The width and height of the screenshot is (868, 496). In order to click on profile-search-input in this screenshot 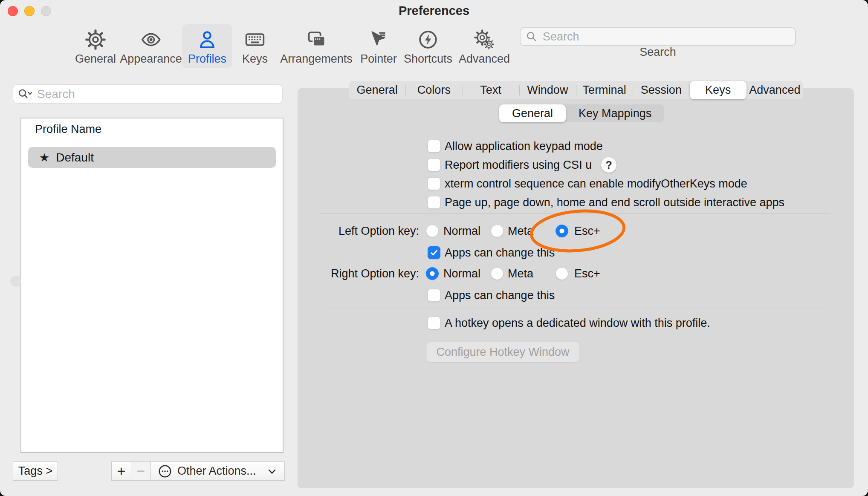, I will do `click(157, 94)`.